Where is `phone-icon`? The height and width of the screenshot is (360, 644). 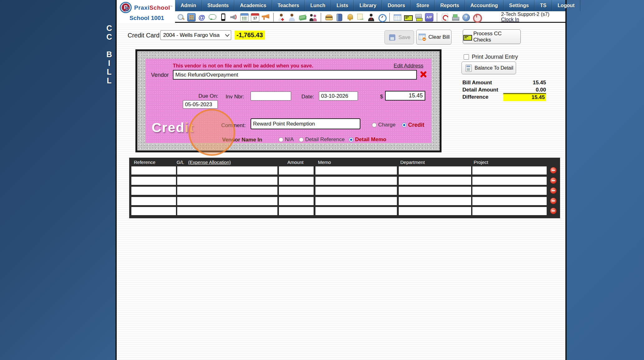 phone-icon is located at coordinates (223, 17).